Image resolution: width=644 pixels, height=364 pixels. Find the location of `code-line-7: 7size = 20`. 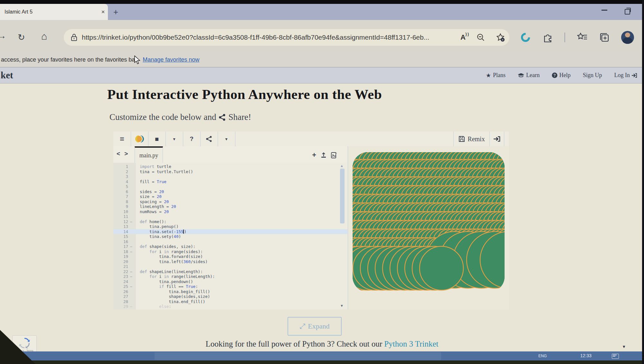

code-line-7: 7size = 20 is located at coordinates (231, 197).